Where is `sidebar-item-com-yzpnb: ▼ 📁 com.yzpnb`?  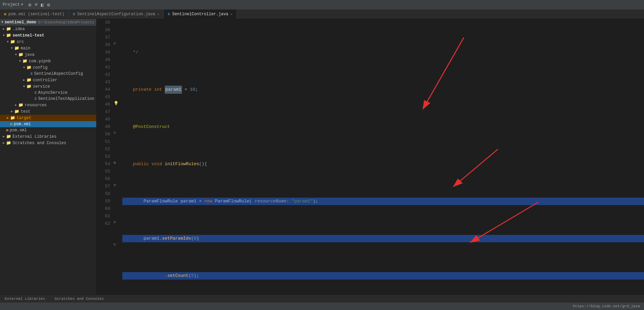
sidebar-item-com-yzpnb: ▼ 📁 com.yzpnb is located at coordinates (48, 61).